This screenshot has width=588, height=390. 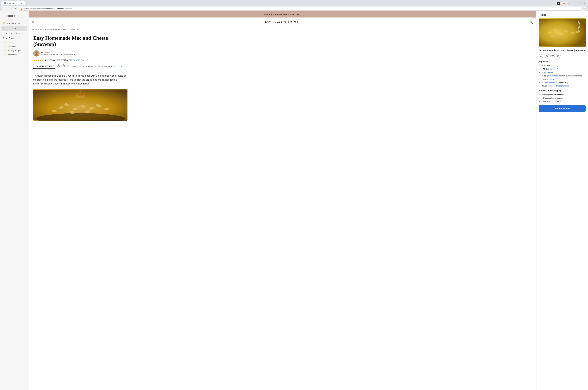 What do you see at coordinates (59, 29) in the screenshot?
I see `breadcrumb-current: EASY HOMEMADE MAC AND CHEESE (STOVETOP)` at bounding box center [59, 29].